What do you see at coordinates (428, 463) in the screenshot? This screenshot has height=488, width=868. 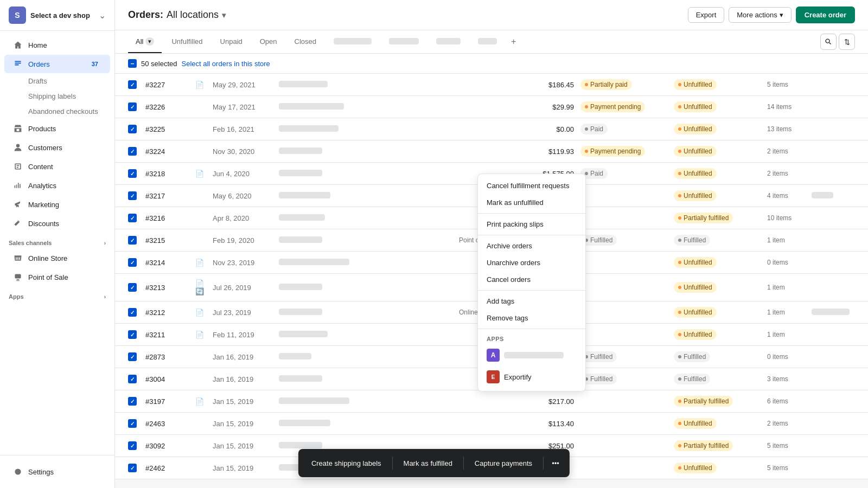 I see `mark-as-fulfilled-button: Mark as fulfilled` at bounding box center [428, 463].